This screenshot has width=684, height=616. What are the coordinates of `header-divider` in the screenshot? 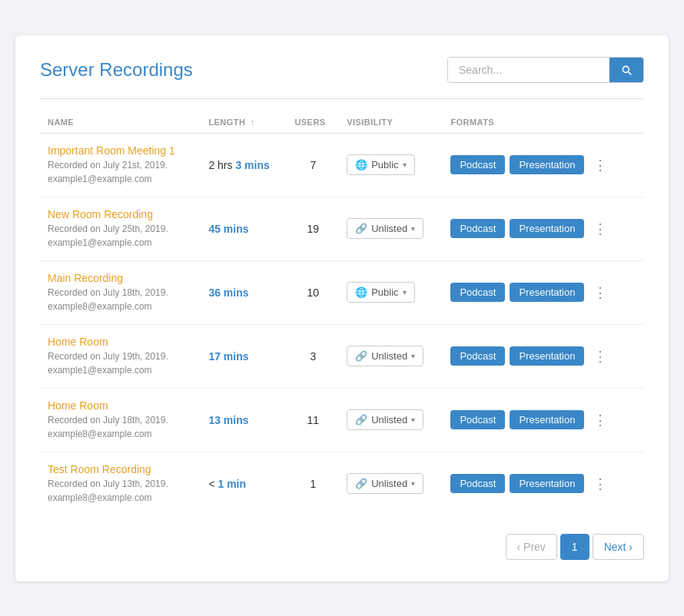 It's located at (342, 98).